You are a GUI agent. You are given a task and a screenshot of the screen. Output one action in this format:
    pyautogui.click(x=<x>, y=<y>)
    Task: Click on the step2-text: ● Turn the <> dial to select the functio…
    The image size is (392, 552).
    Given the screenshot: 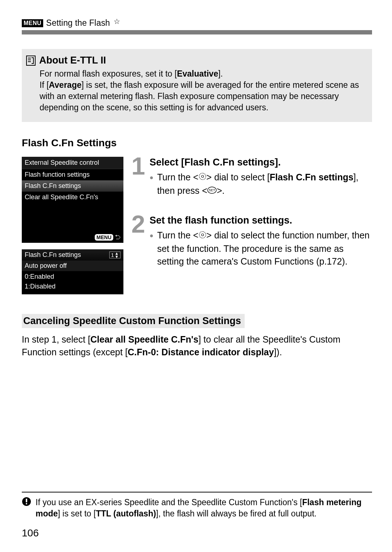 What is the action you would take?
    pyautogui.click(x=261, y=248)
    